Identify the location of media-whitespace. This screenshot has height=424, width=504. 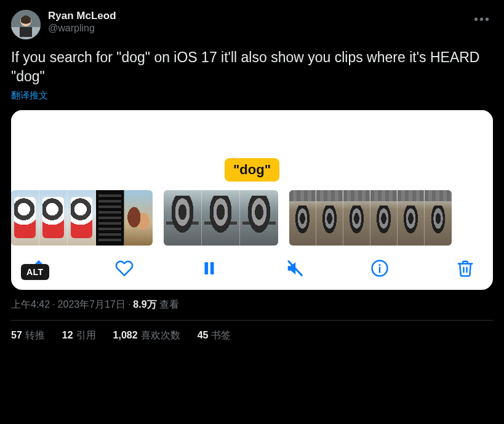
(252, 134).